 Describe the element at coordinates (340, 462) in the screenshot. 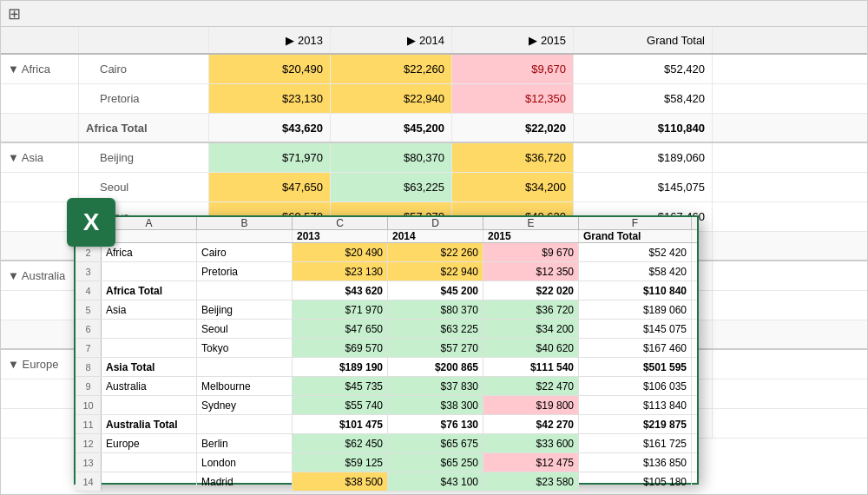

I see `excel-cell-c: $59 125` at that location.